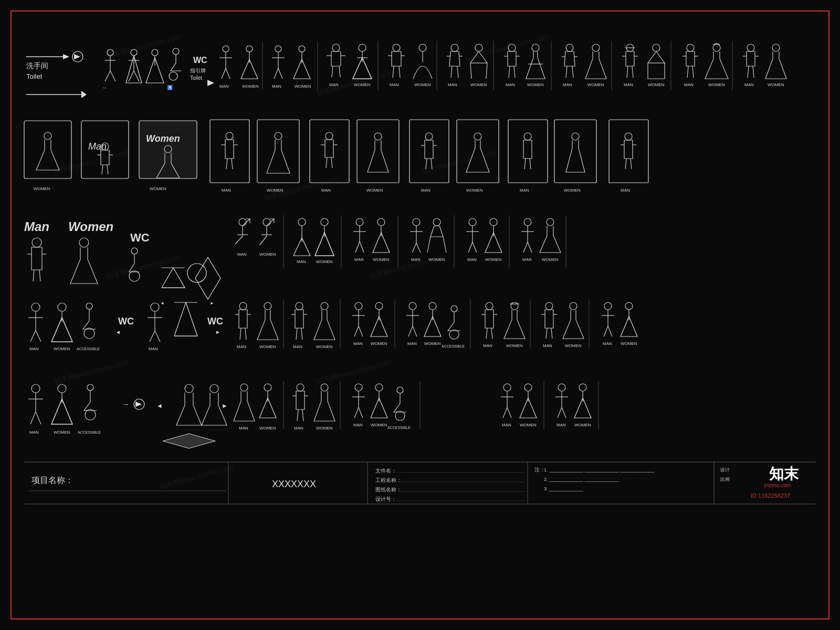 The image size is (840, 630). What do you see at coordinates (564, 489) in the screenshot?
I see `svg-text: 3. _____________` at bounding box center [564, 489].